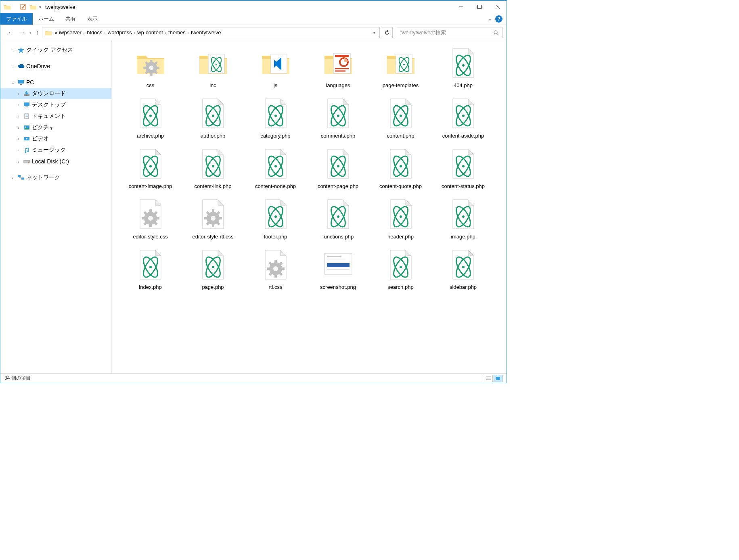 The width and height of the screenshot is (739, 560). Describe the element at coordinates (56, 116) in the screenshot. I see `tree-item: ›ドキュメント` at that location.